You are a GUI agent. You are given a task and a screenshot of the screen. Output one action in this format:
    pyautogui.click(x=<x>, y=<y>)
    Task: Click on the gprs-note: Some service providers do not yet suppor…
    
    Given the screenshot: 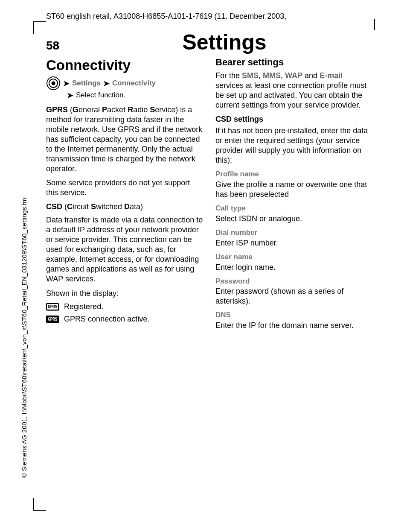 What is the action you would take?
    pyautogui.click(x=125, y=188)
    